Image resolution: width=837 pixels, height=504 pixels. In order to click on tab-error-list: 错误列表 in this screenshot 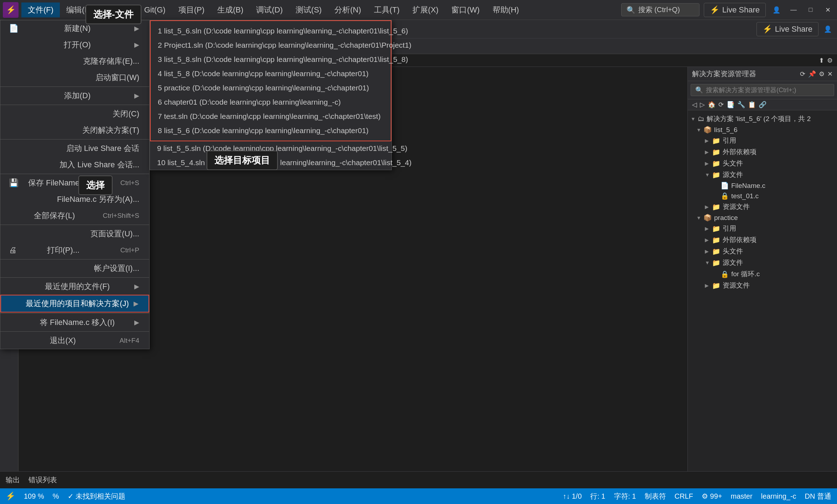, I will do `click(43, 480)`.